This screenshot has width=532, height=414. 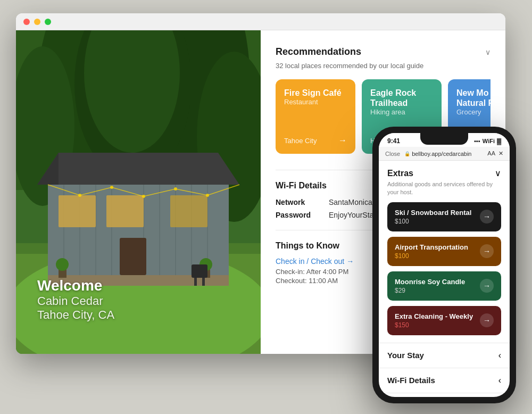 I want to click on extra-card-candle-info: Moonrise Soy Candle $29, so click(x=430, y=286).